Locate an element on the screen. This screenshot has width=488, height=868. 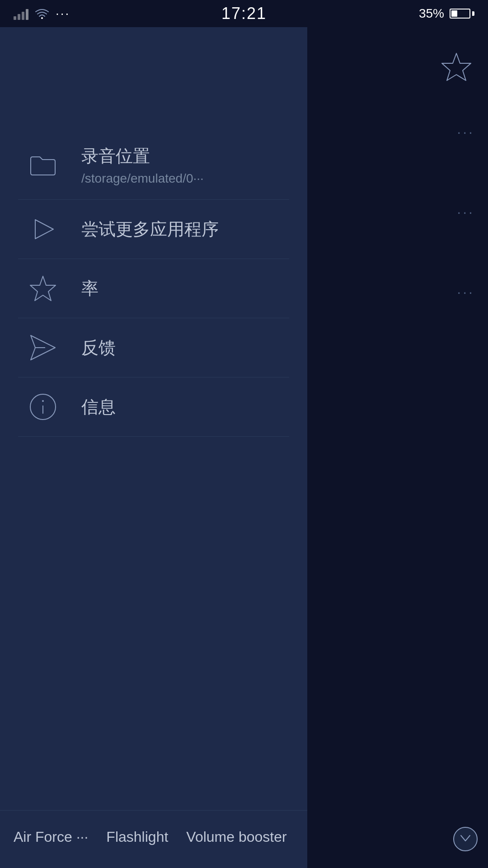
dots-icon: ··· is located at coordinates (63, 14).